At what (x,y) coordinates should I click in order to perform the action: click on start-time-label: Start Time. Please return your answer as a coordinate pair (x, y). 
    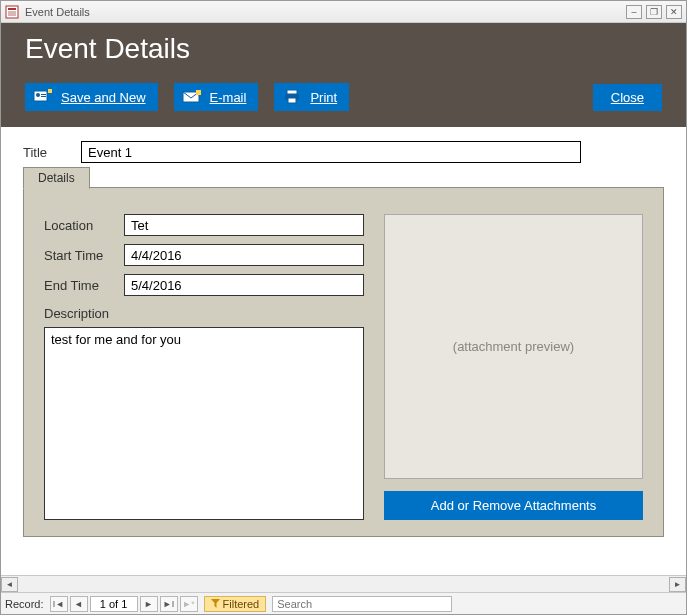
    Looking at the image, I should click on (84, 256).